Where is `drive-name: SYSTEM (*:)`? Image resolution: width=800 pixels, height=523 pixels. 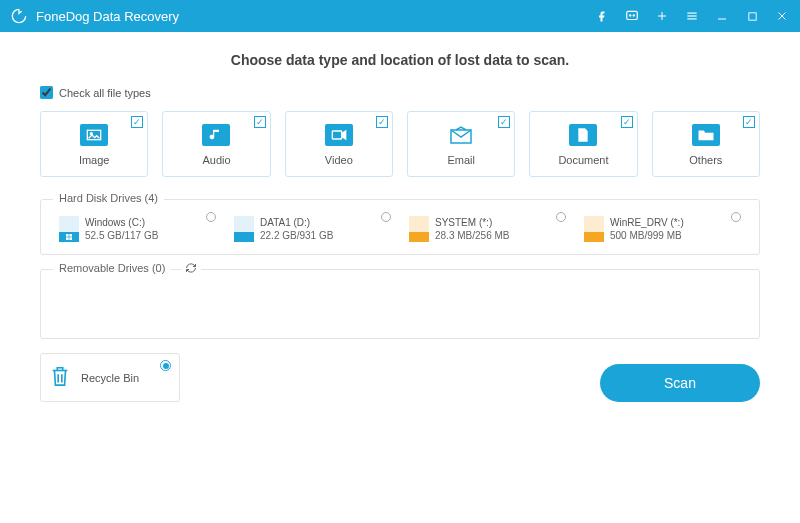 drive-name: SYSTEM (*:) is located at coordinates (472, 222).